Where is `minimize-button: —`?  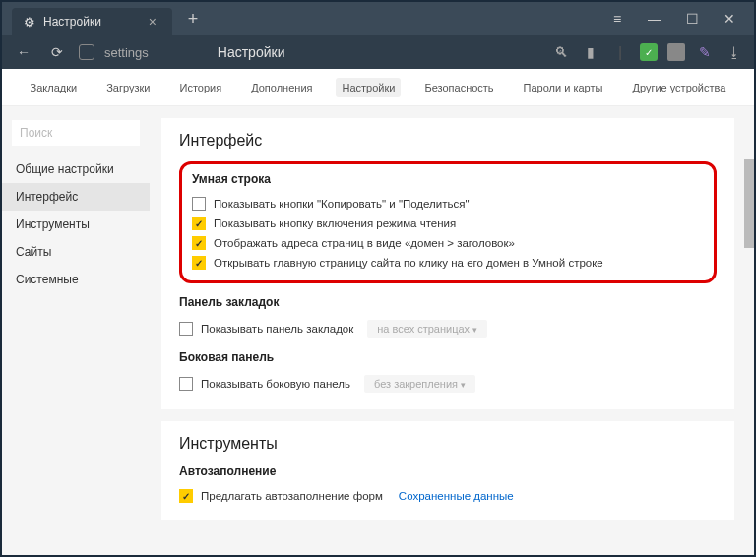 minimize-button: — is located at coordinates (655, 19).